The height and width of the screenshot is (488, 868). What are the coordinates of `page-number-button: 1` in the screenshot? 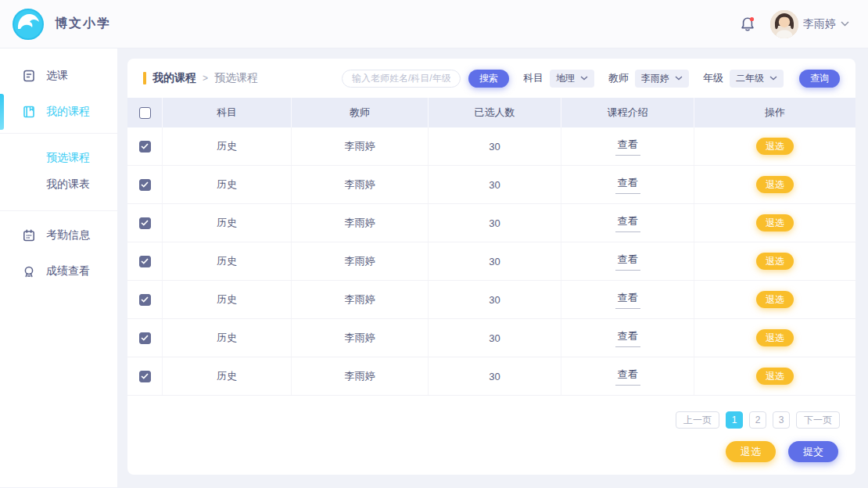 It's located at (734, 420).